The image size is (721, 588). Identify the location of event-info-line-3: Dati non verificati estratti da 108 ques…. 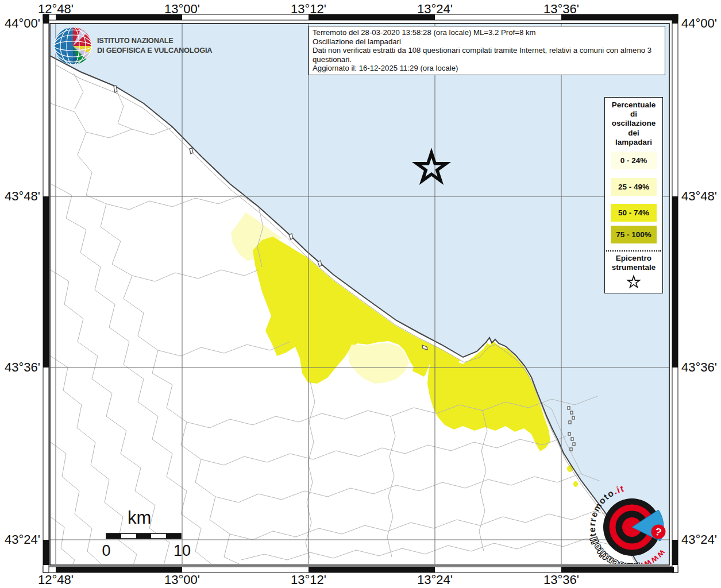
(487, 55).